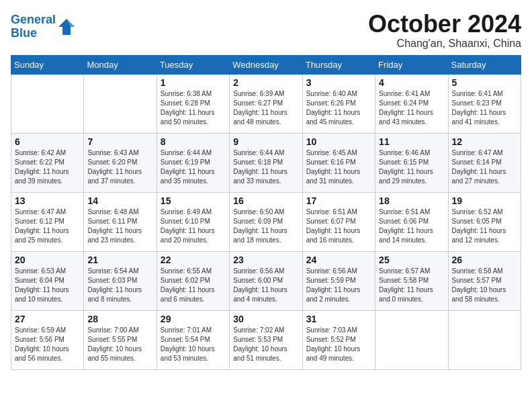  What do you see at coordinates (120, 222) in the screenshot?
I see `calendar-cell: 14Sunrise: 6:48 AMSunset: 6:11 PMDayligh…` at bounding box center [120, 222].